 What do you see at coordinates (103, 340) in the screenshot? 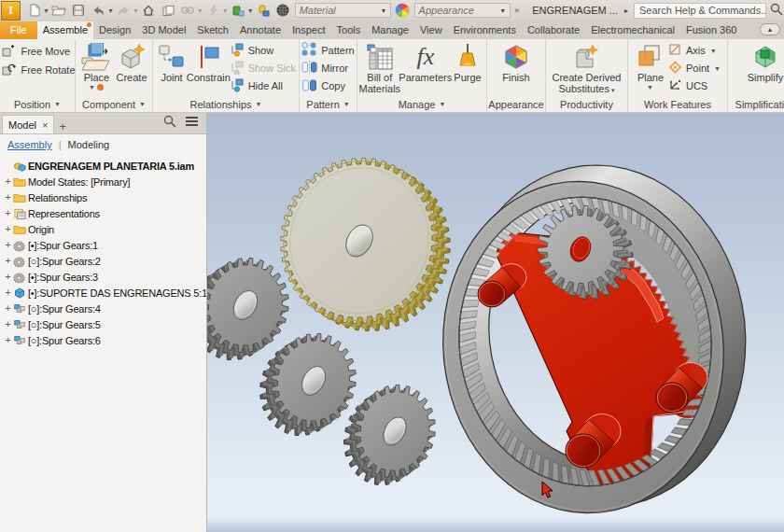
I see `tree-item: +[○]:Spur Gears:6` at bounding box center [103, 340].